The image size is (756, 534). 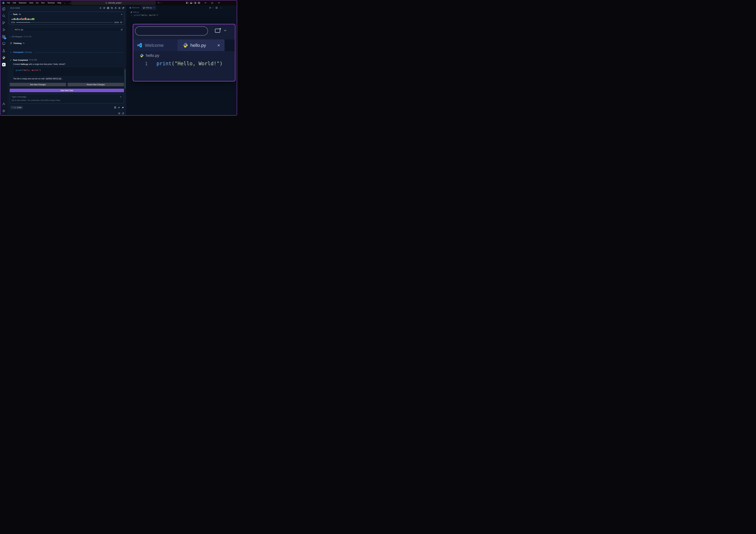 What do you see at coordinates (119, 113) in the screenshot?
I see `scale-icon` at bounding box center [119, 113].